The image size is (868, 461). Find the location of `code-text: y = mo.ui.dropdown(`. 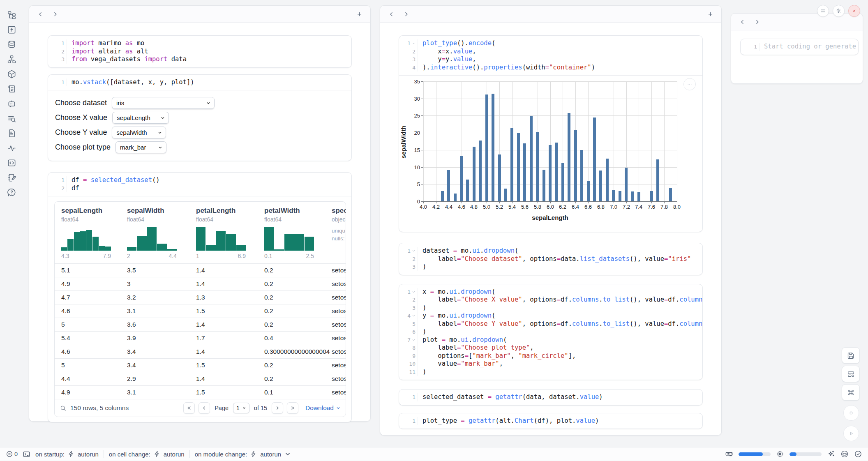

code-text: y = mo.ui.dropdown( is located at coordinates (457, 316).